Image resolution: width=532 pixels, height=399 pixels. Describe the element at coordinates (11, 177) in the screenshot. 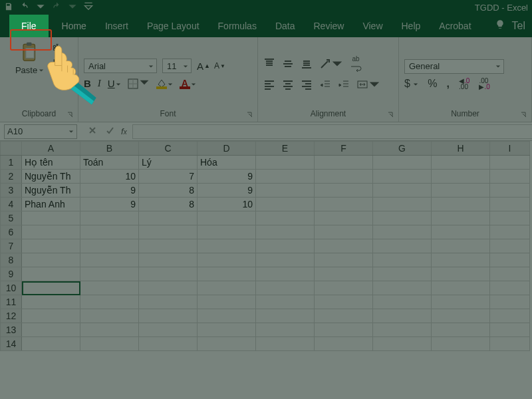

I see `row-header: 2` at that location.